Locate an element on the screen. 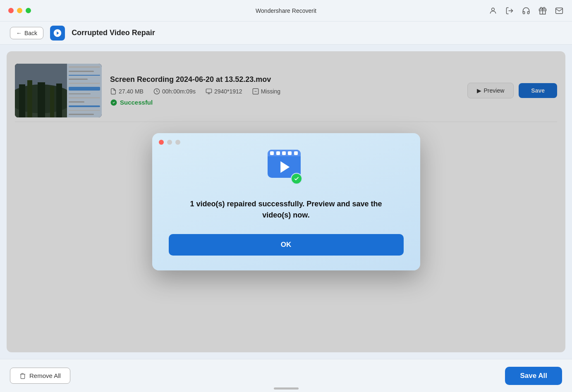 Image resolution: width=572 pixels, height=392 pixels. app-title: Wondershare Recoverit is located at coordinates (286, 11).